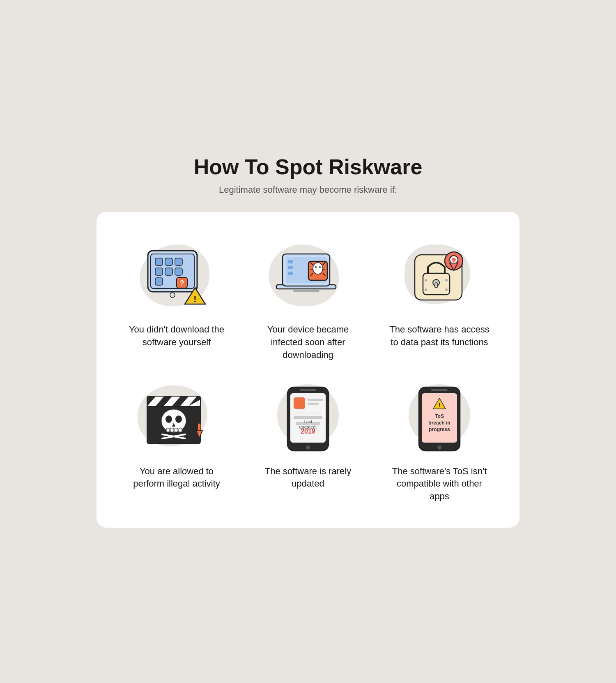  I want to click on item-label-6: The software's ToS isn't compatible with…, so click(439, 484).